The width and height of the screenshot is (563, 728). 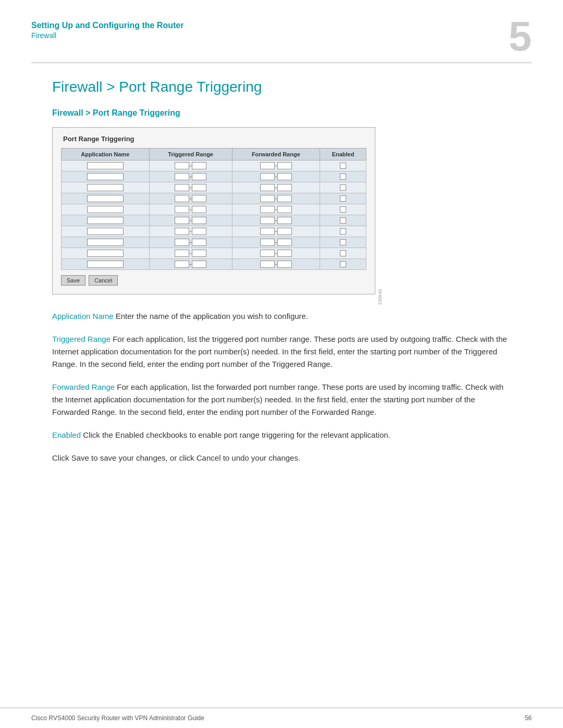 I want to click on cancel-button: Cancel, so click(x=103, y=280).